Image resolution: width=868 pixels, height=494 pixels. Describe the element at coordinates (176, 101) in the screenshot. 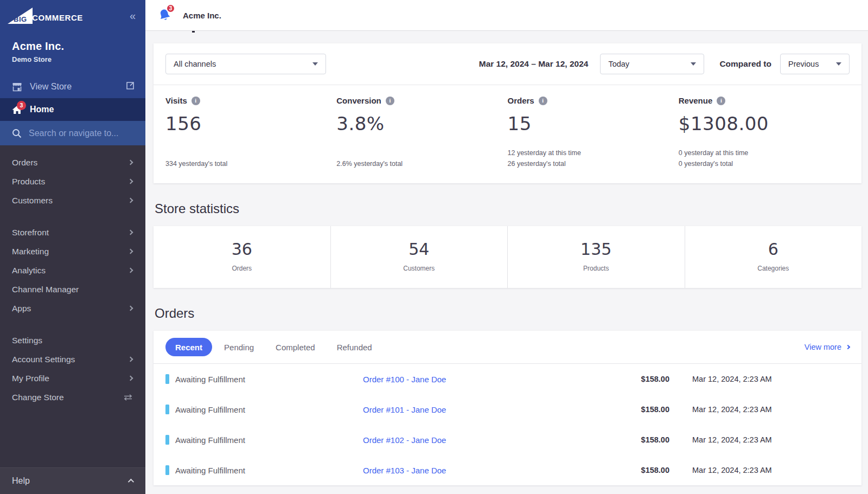

I see `metric-label: Visits` at that location.